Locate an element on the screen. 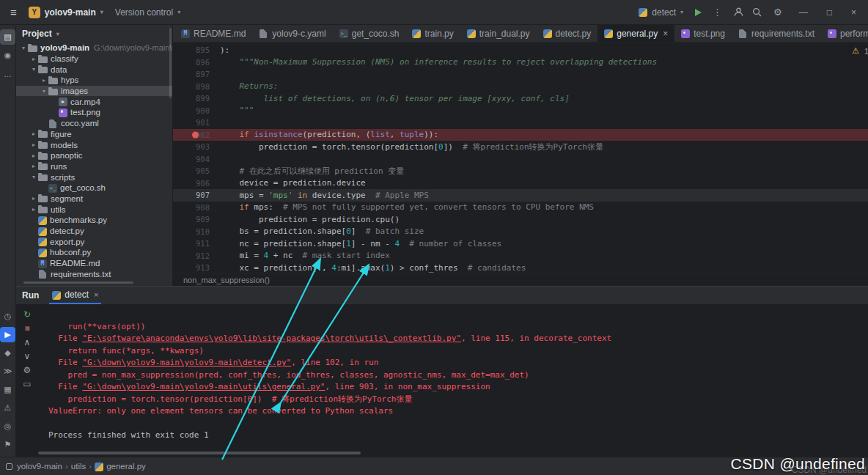 This screenshot has height=475, width=868. previous-occurrence-icon: ∧ is located at coordinates (28, 342).